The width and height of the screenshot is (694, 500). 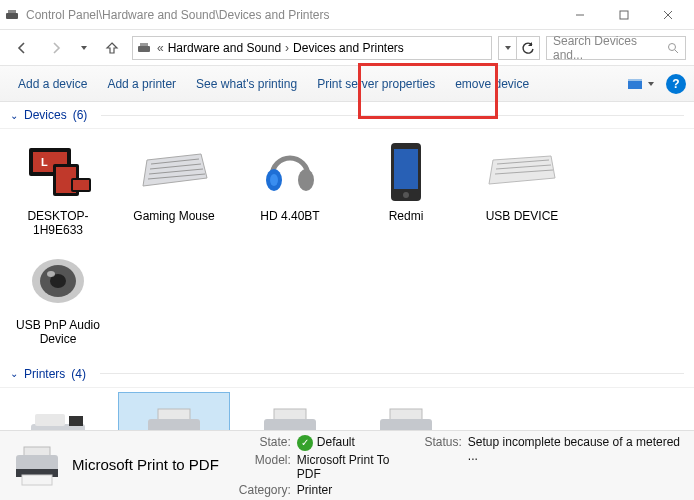 I want to click on remove-device-button: emove device, so click(x=492, y=84).